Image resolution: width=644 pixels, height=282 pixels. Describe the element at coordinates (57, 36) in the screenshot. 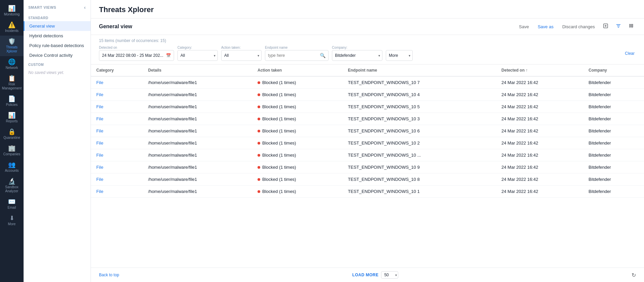

I see `sv-item-hybrid-detections: Hybrid detections` at that location.